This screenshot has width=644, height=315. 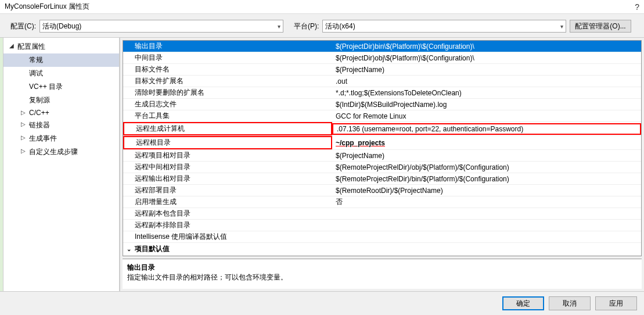 I want to click on config-label: 配置(C):, so click(x=23, y=27).